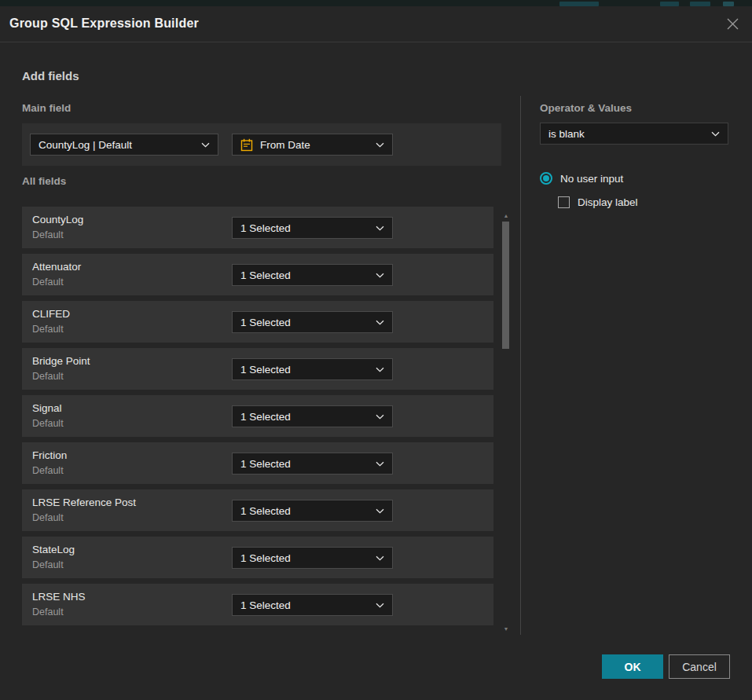 This screenshot has width=752, height=700. What do you see at coordinates (506, 285) in the screenshot?
I see `scrollbar-thumb` at bounding box center [506, 285].